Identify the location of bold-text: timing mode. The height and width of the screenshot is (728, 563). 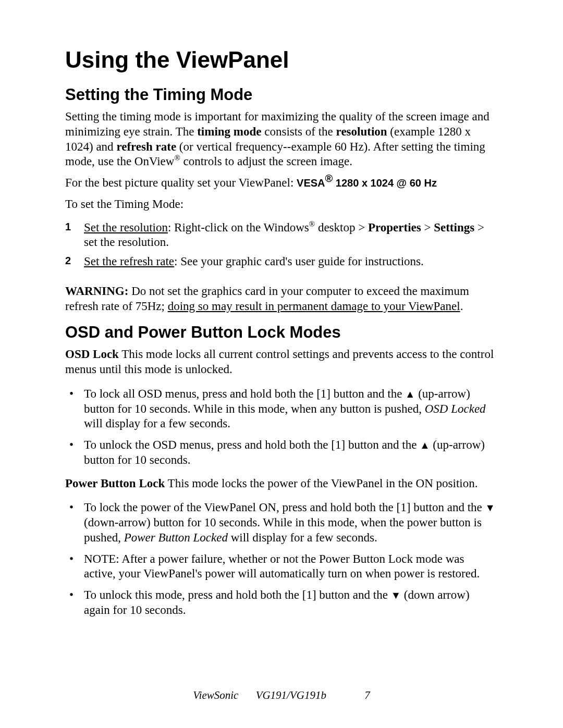
(229, 131).